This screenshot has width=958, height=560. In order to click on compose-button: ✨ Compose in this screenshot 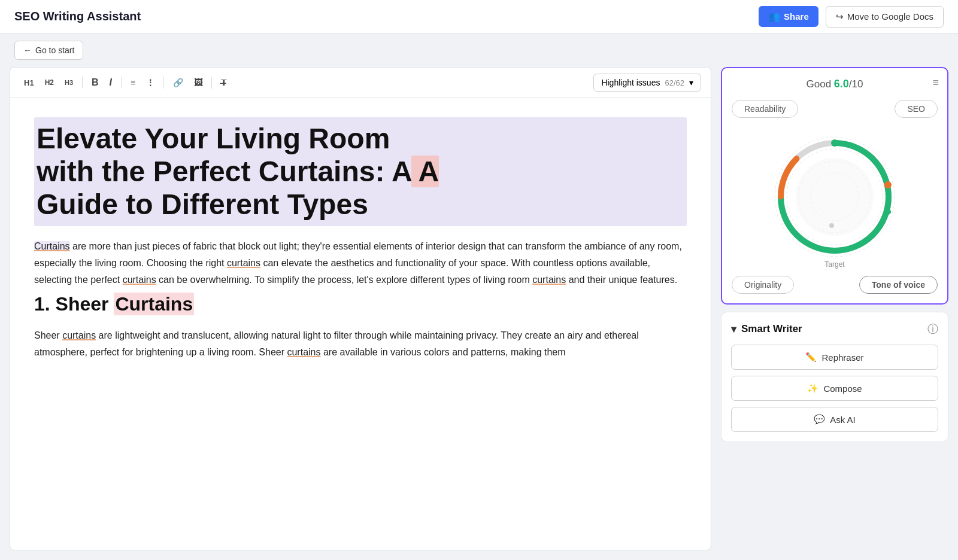, I will do `click(835, 388)`.